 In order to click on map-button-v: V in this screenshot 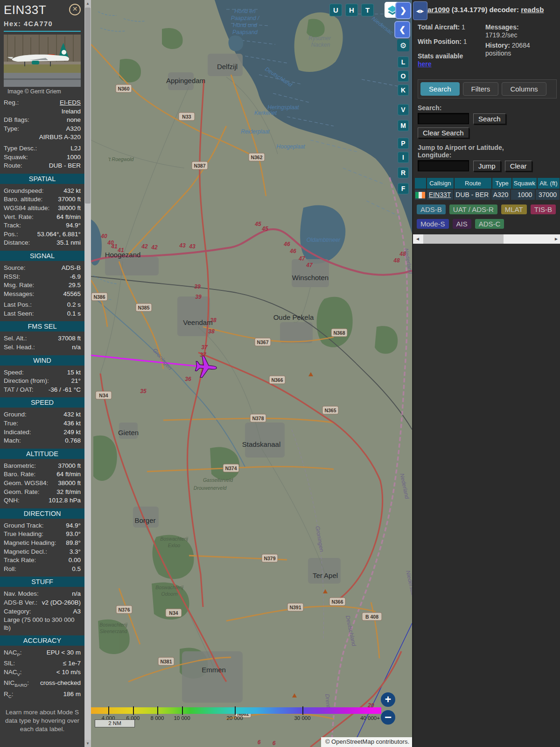, I will do `click(403, 110)`.